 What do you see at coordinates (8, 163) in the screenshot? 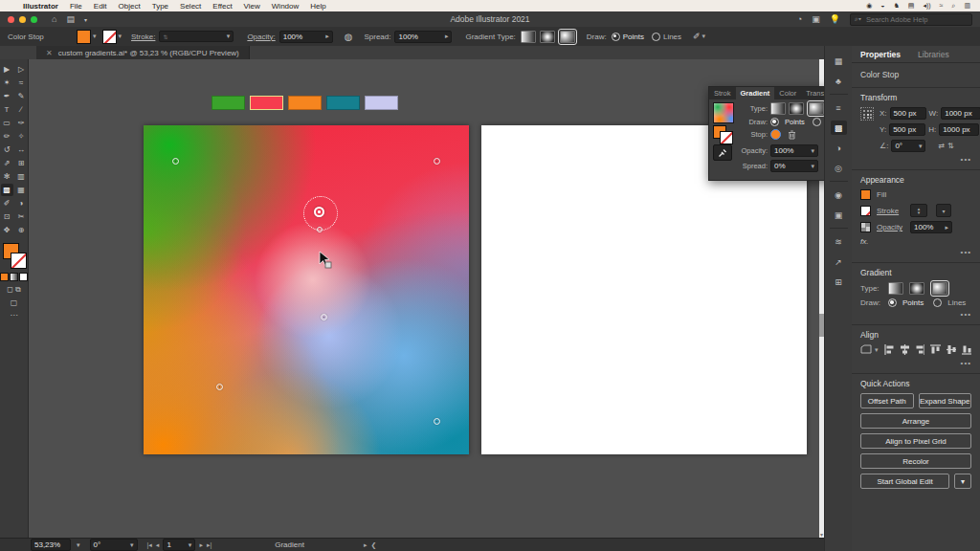
I see `scale-tool: ⇗` at bounding box center [8, 163].